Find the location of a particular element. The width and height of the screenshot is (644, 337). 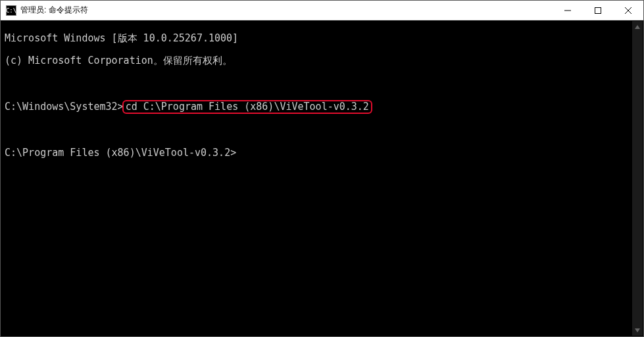

scroll-down-button is located at coordinates (637, 330).